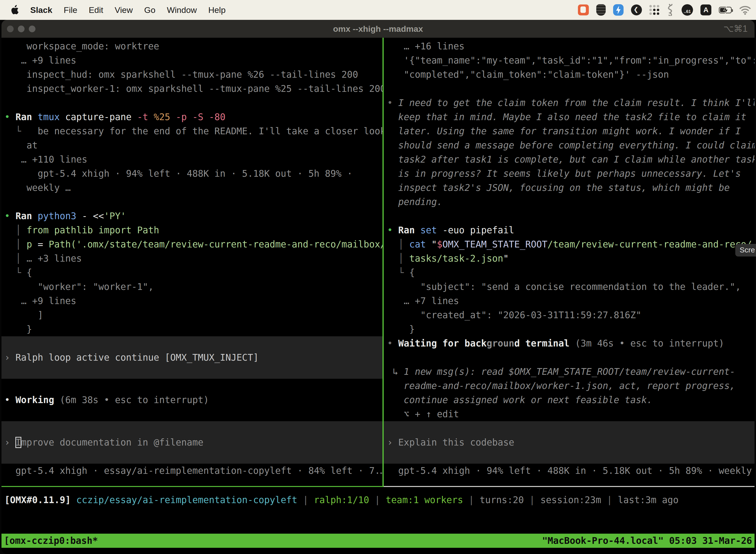 Image resolution: width=756 pixels, height=554 pixels. Describe the element at coordinates (571, 74) in the screenshot. I see `terminal-line: "completed","claim_token":"claim-token"}…` at that location.